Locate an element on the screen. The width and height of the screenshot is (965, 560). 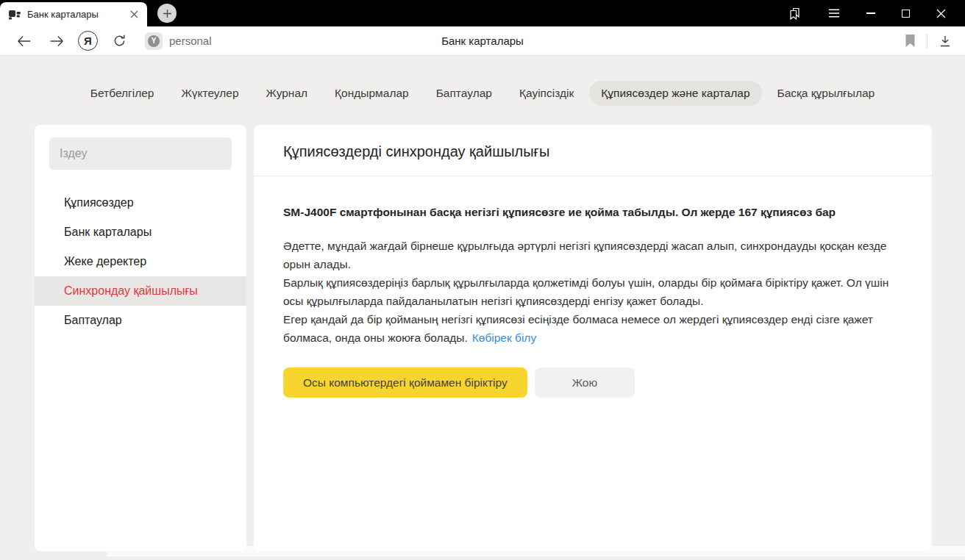
refresh-icon is located at coordinates (119, 41).